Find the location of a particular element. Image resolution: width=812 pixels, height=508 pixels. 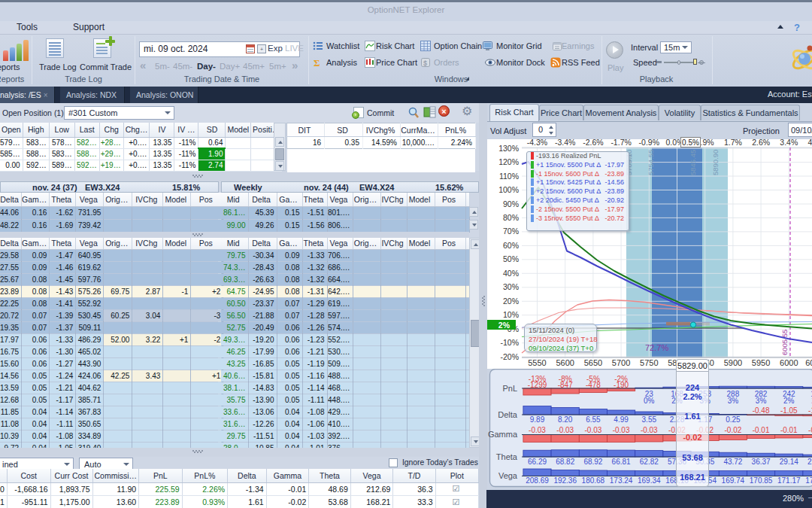

svg-text: Theta is located at coordinates (507, 457).